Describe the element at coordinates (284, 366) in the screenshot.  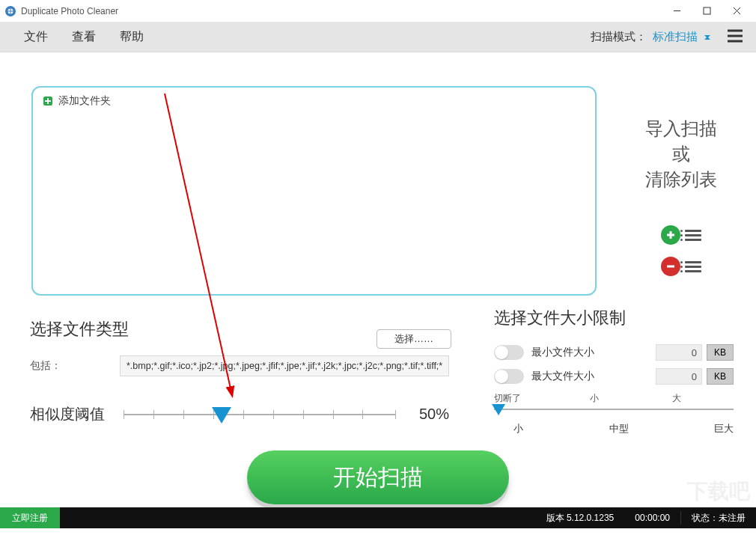
I see `include-input` at that location.